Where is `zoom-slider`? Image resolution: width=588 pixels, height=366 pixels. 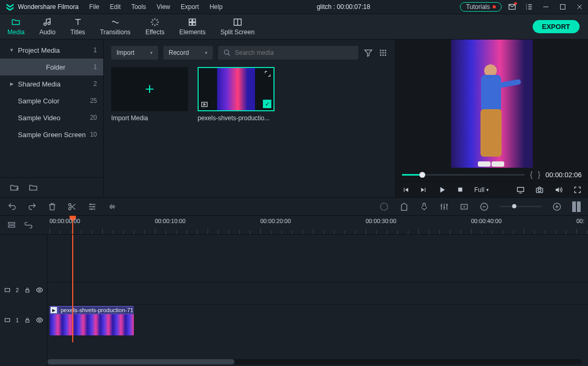
zoom-slider is located at coordinates (521, 207).